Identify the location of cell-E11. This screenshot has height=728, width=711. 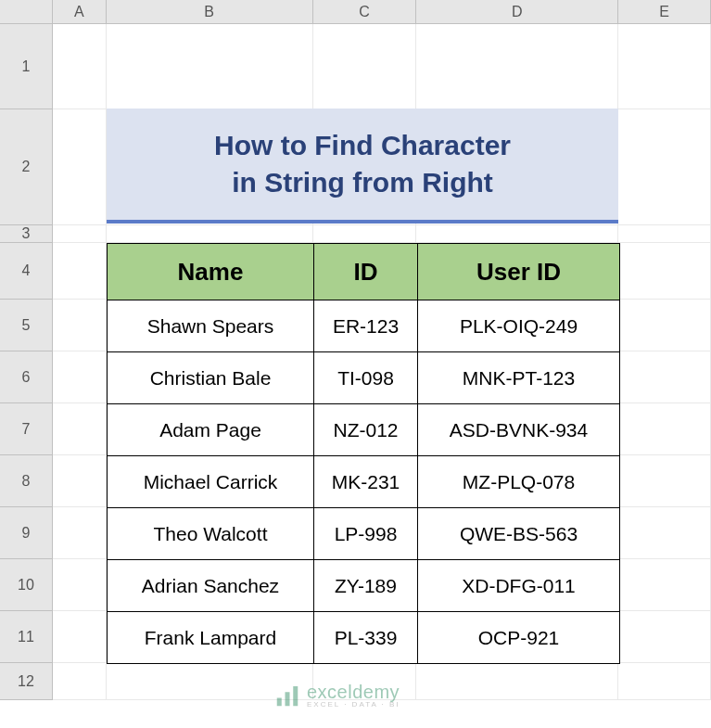
(665, 637).